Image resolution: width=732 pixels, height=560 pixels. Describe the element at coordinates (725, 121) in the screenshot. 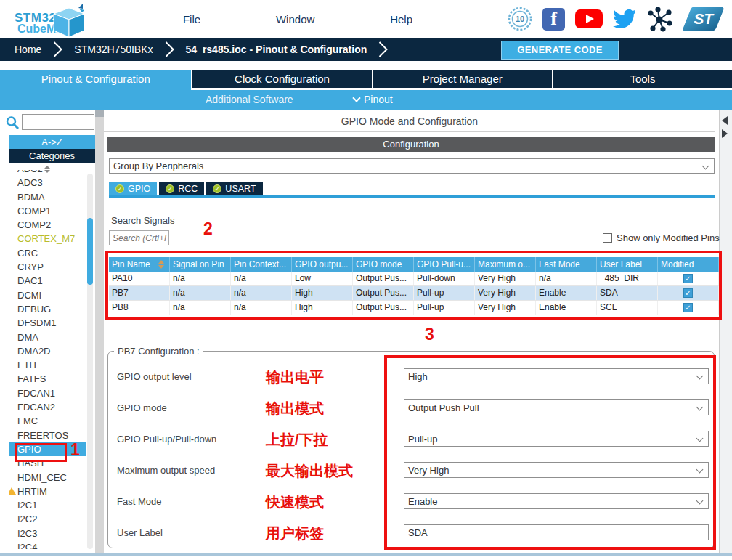

I see `collapse-left-arrow-icon` at that location.